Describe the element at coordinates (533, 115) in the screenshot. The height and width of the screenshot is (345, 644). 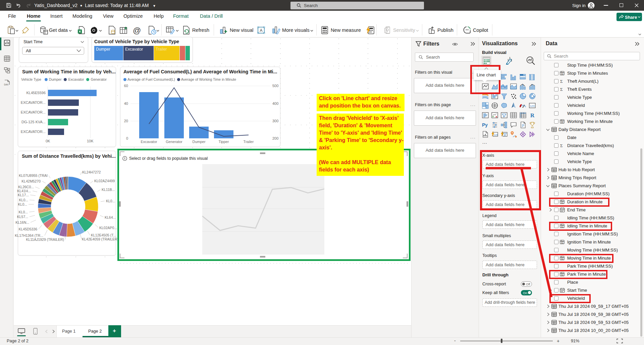
I see `svg-text: R` at that location.